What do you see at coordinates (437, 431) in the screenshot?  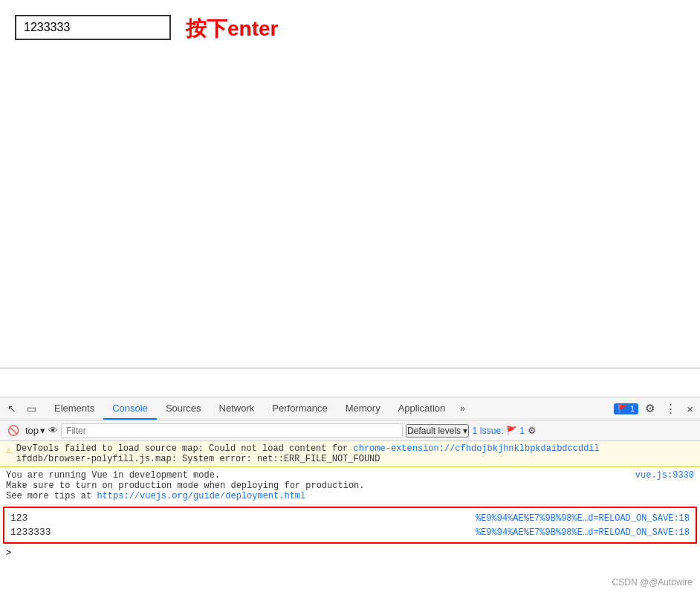 I see `log-levels-label: Default levels ▾` at bounding box center [437, 431].